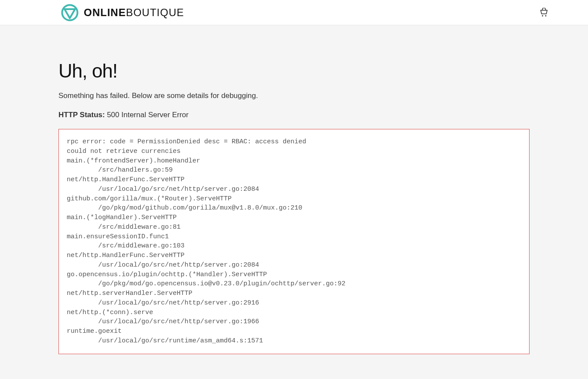 This screenshot has height=379, width=588. Describe the element at coordinates (294, 115) in the screenshot. I see `http-status-line: HTTP Status: 500 Internal Server Error` at that location.